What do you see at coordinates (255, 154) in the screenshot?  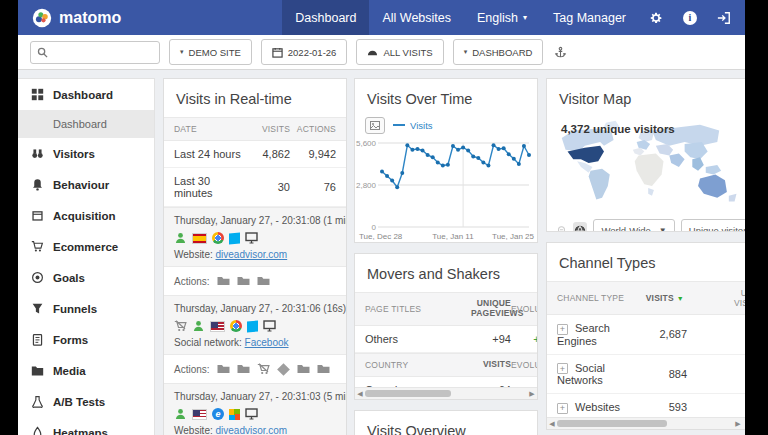 I see `realtime-summary-row: Last 24 hours4,8629,942` at bounding box center [255, 154].